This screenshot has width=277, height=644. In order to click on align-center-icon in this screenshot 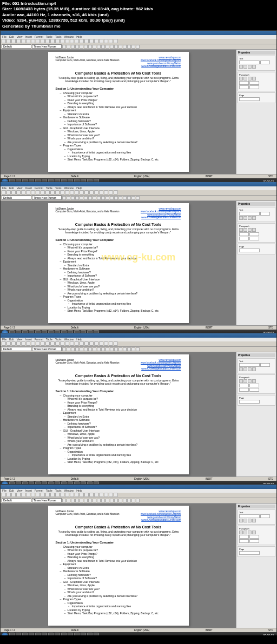, I will do `click(246, 230)`.